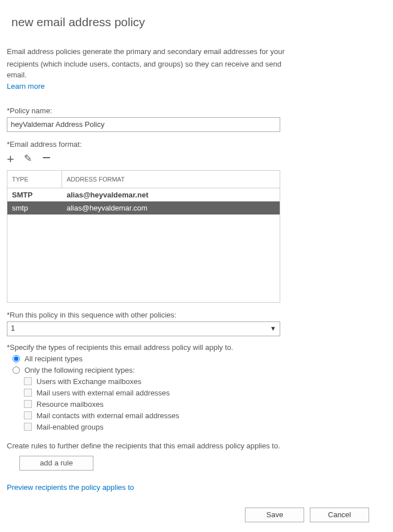 The image size is (393, 532). I want to click on checkbox-label: Mail users with external email addresses, so click(103, 393).